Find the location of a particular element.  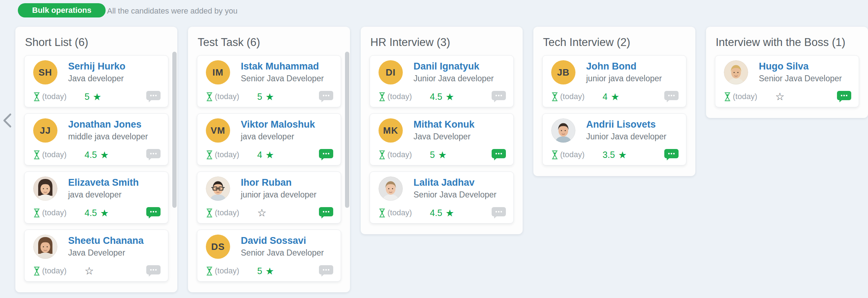

rating-value: 4 is located at coordinates (605, 97).